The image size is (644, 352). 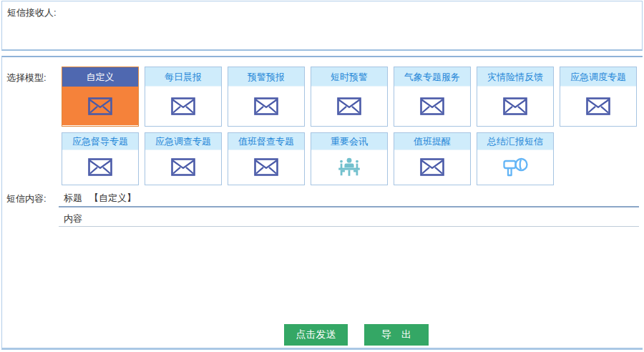 What do you see at coordinates (316, 335) in the screenshot?
I see `send-button: 点击发送` at bounding box center [316, 335].